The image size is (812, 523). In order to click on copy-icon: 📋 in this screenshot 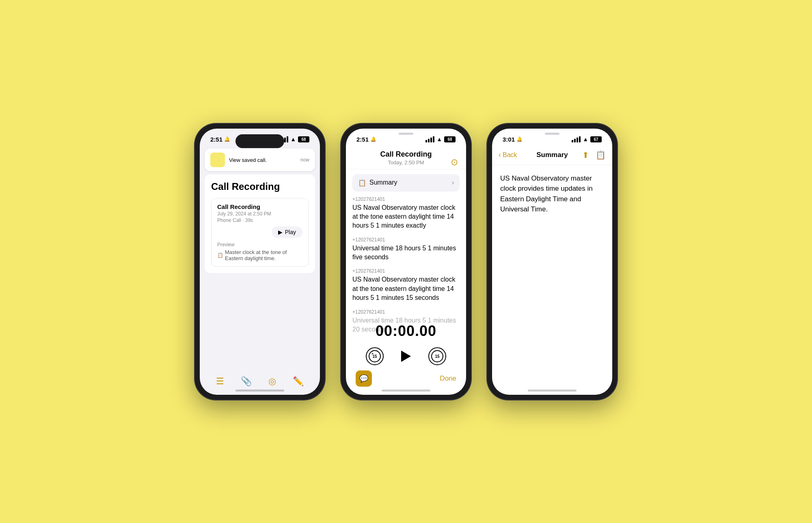, I will do `click(601, 155)`.